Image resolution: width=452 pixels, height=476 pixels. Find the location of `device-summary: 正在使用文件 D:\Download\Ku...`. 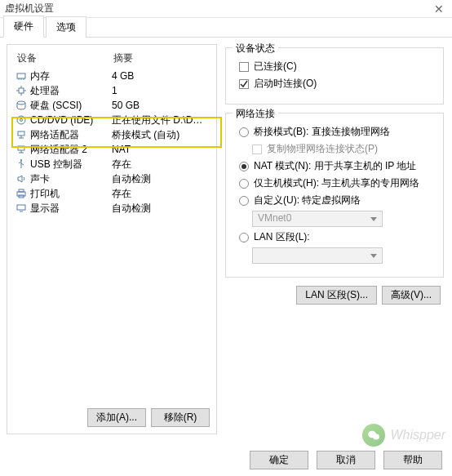

device-summary: 正在使用文件 D:\Download\Ku... is located at coordinates (160, 121).